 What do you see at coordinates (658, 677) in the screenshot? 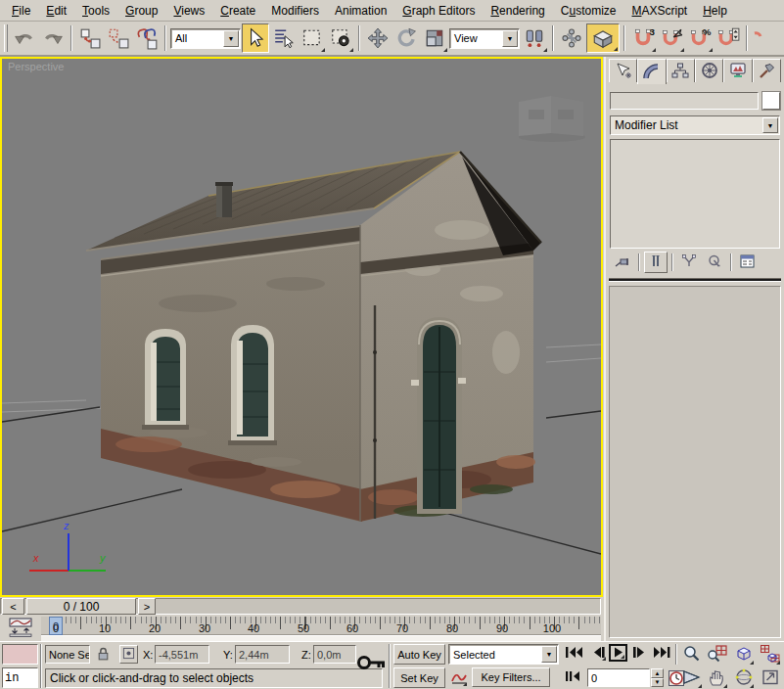
I see `frame-spinner: ▲ ▼` at bounding box center [658, 677].